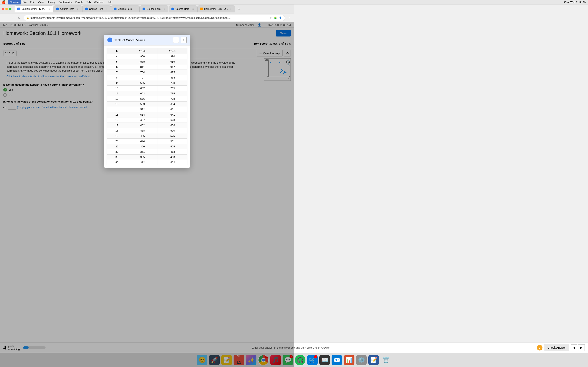 The width and height of the screenshot is (588, 367). Describe the element at coordinates (142, 51) in the screenshot. I see `col-header-alpha05: α=.05` at that location.